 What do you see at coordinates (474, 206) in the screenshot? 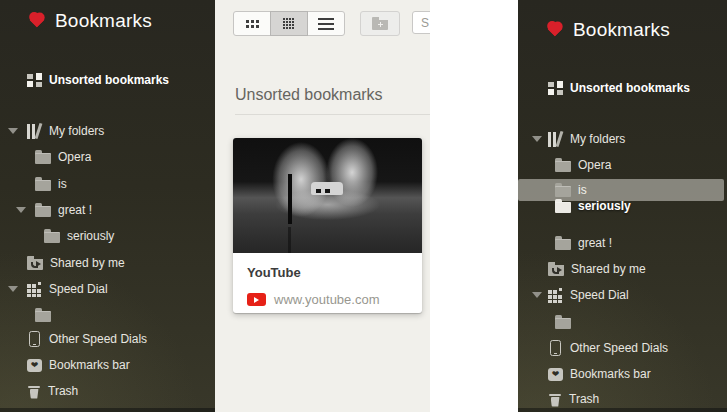
I see `white-gap` at bounding box center [474, 206].